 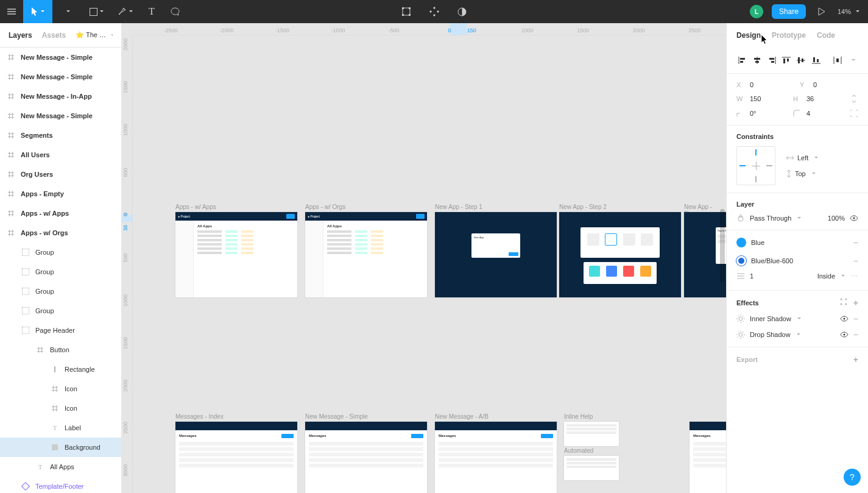 What do you see at coordinates (61, 485) in the screenshot?
I see `layer-item: Template/Footer` at bounding box center [61, 485].